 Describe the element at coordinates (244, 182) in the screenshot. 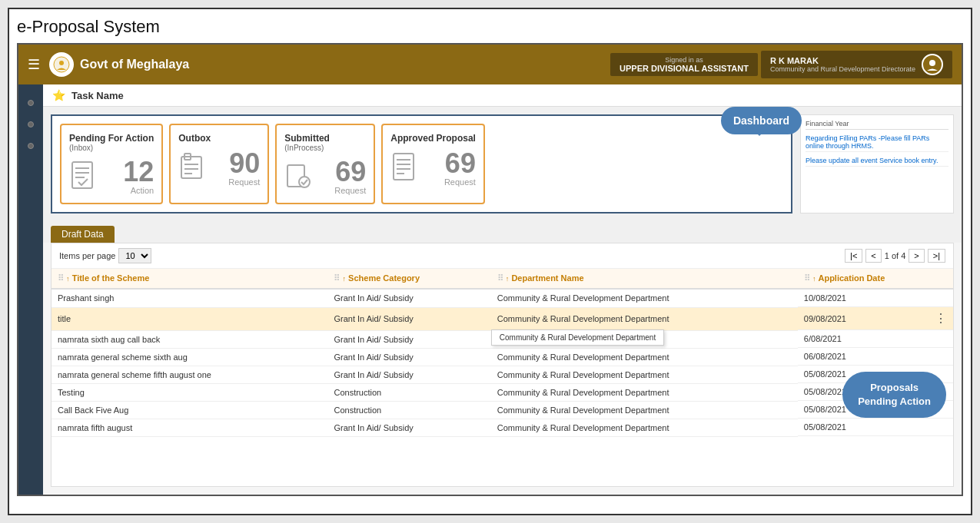

I see `card-label-1: Request` at that location.